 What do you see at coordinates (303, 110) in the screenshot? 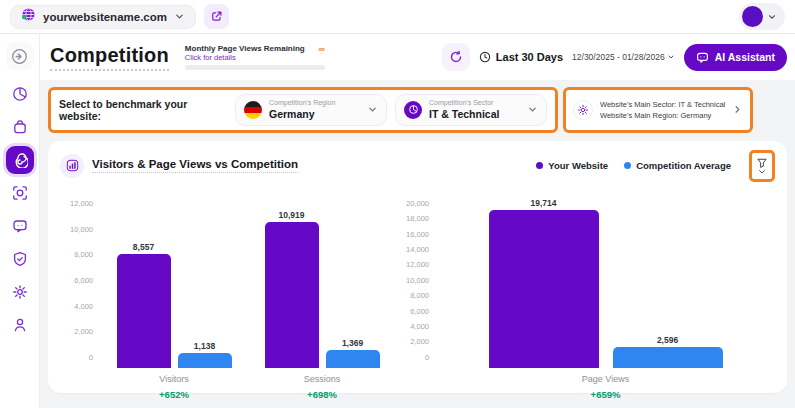
I see `benchmark-selectors-annotation: Select to benchmark your website: Compet…` at bounding box center [303, 110].